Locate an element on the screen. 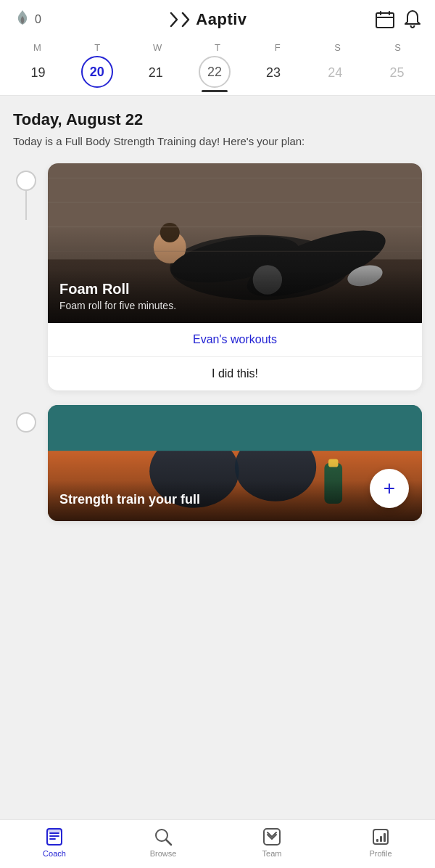  date-22: 22 is located at coordinates (215, 72).